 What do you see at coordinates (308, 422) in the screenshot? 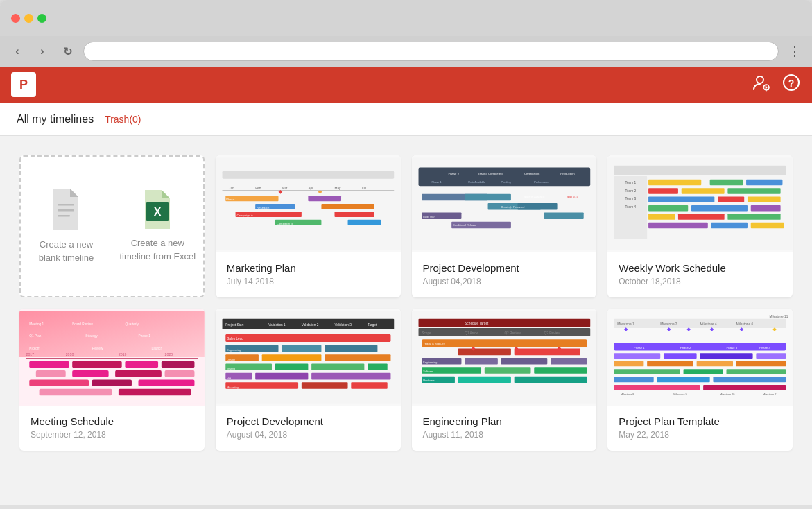
I see `card-name: Project Development` at bounding box center [308, 422].